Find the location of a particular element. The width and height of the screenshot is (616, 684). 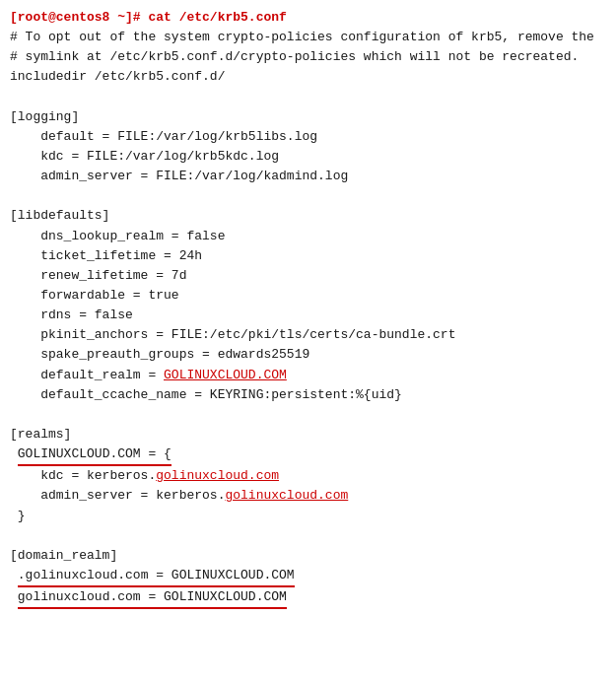

comment-line-1: # To opt out of the system crypto-polici… is located at coordinates (308, 37).